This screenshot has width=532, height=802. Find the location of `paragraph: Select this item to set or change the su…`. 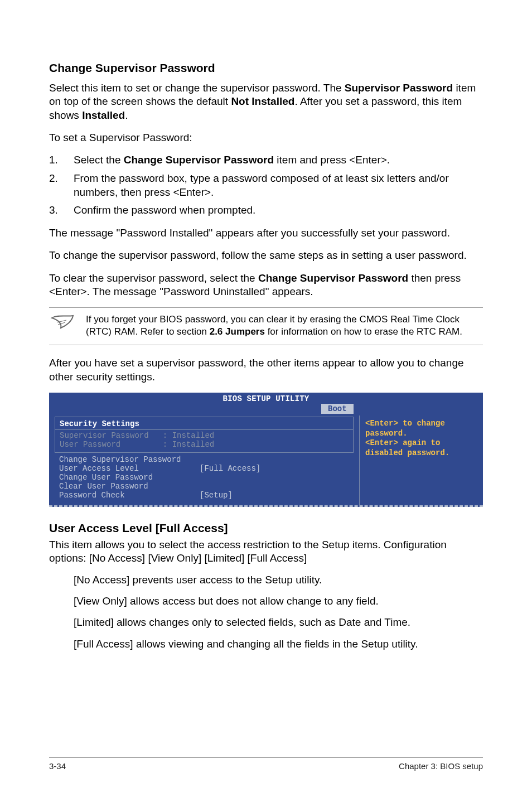

paragraph: Select this item to set or change the su… is located at coordinates (266, 102).